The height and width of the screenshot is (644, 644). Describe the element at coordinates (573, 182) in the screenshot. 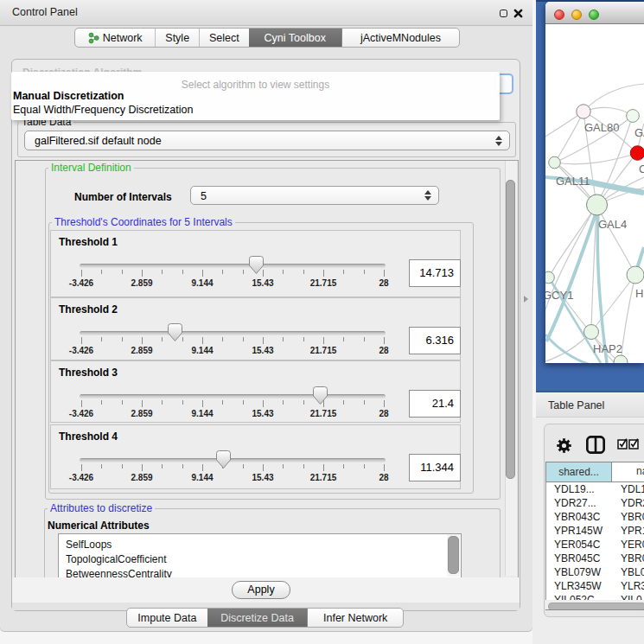

I see `svg-text: GAL11` at that location.